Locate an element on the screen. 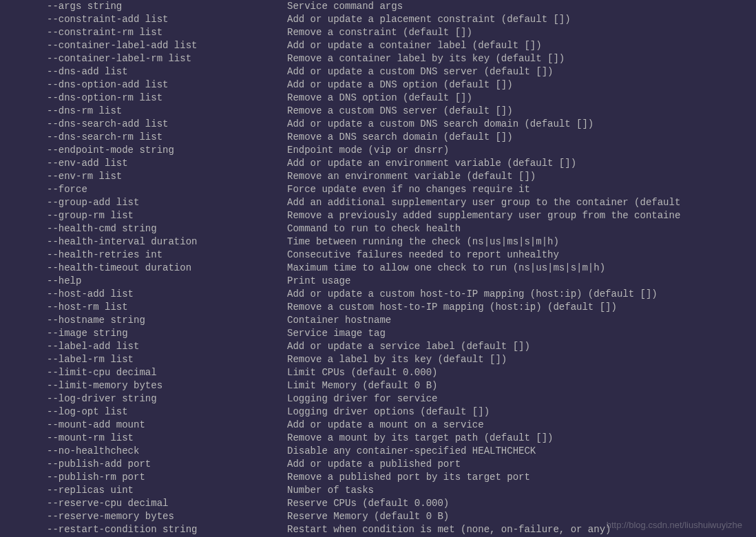 The width and height of the screenshot is (756, 537). option-row: --no-healthcheckDisable any container-sp… is located at coordinates (378, 452).